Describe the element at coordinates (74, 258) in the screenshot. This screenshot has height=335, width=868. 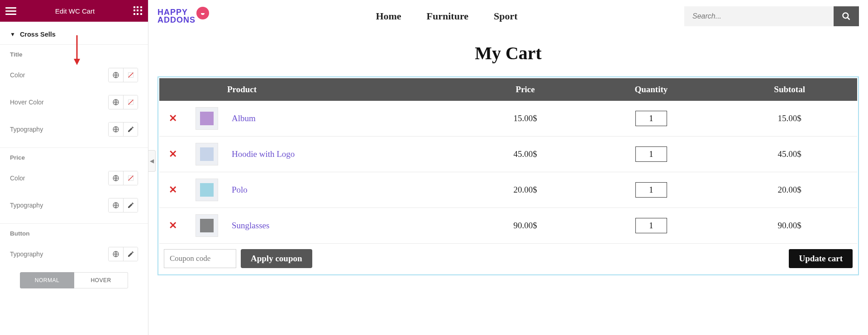
I see `group-button: Button Typography NORMAL HOVER` at that location.